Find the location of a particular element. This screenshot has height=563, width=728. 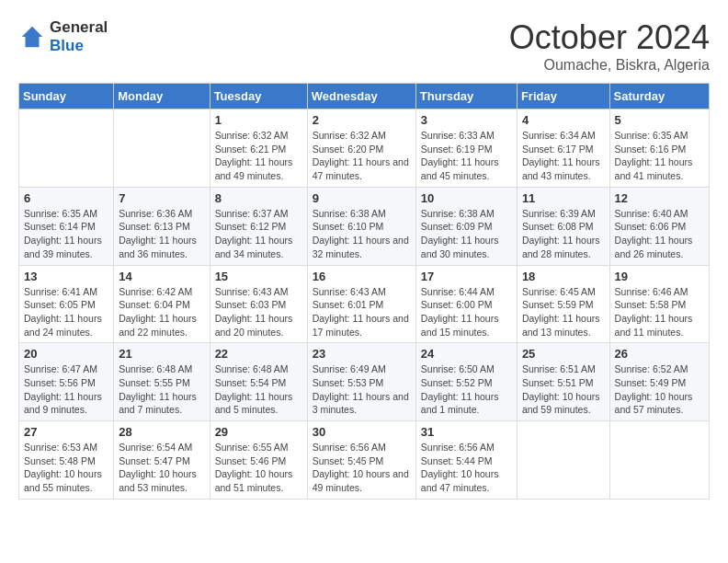

day-number: 26 is located at coordinates (660, 353).